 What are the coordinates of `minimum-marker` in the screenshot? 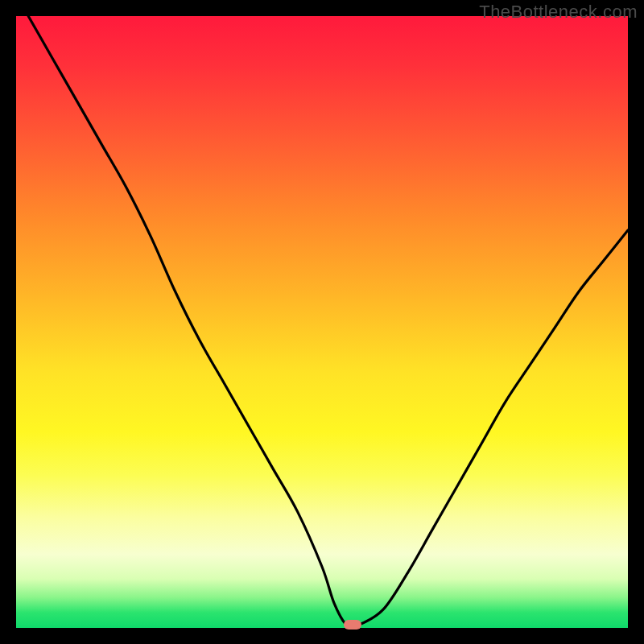 It's located at (353, 625).